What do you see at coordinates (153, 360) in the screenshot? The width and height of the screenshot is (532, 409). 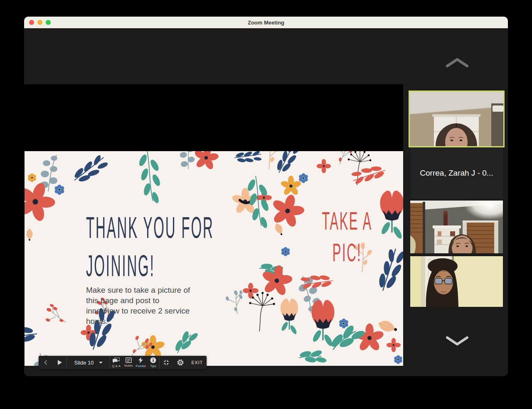 I see `info-icon` at bounding box center [153, 360].